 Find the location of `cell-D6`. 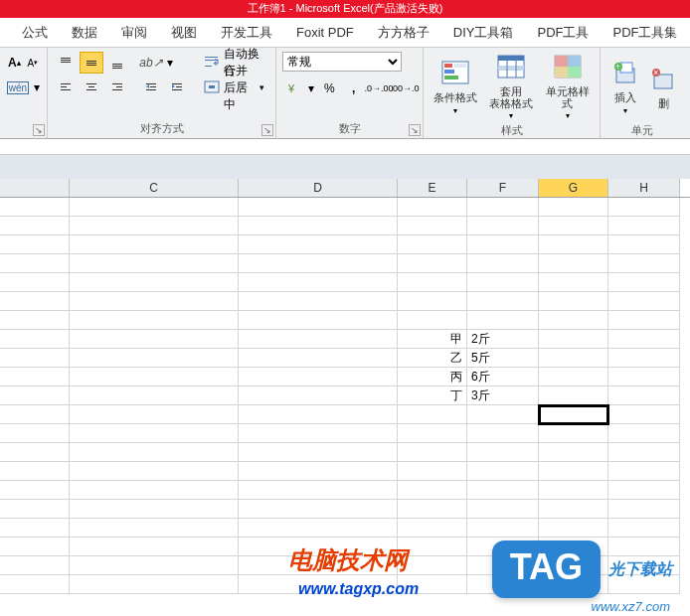

cell-D6 is located at coordinates (318, 302).